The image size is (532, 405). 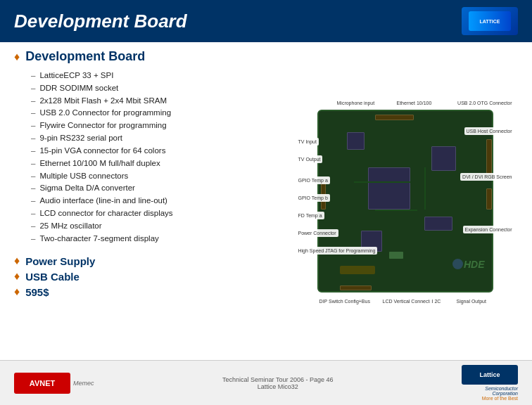 I want to click on section-title: ♦ Development Board, so click(x=148, y=56).